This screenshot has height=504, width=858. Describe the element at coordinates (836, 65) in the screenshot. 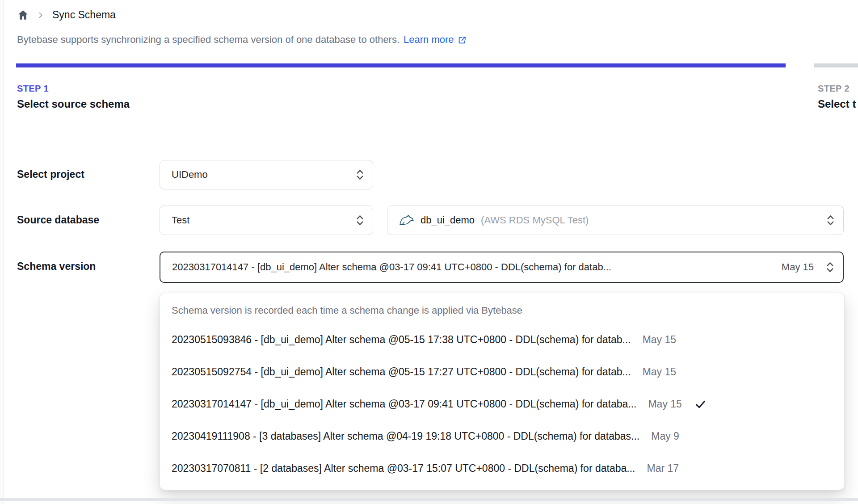

I see `step2-progress-bar` at that location.